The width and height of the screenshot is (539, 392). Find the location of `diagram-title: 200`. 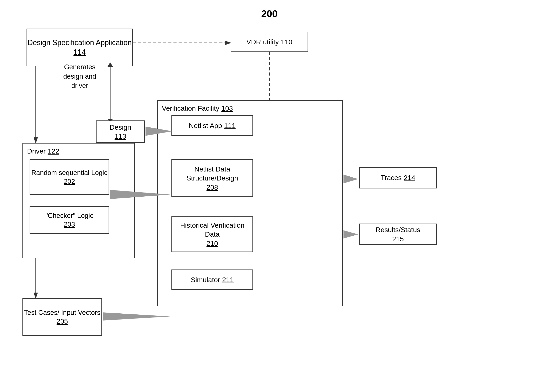

diagram-title: 200 is located at coordinates (270, 14).